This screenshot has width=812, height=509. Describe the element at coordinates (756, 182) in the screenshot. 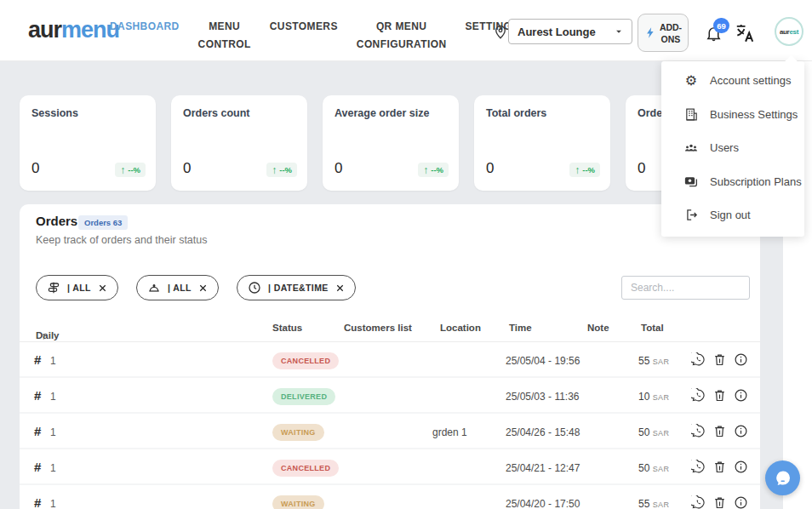

I see `menu-item-label: Subscription Plans` at that location.